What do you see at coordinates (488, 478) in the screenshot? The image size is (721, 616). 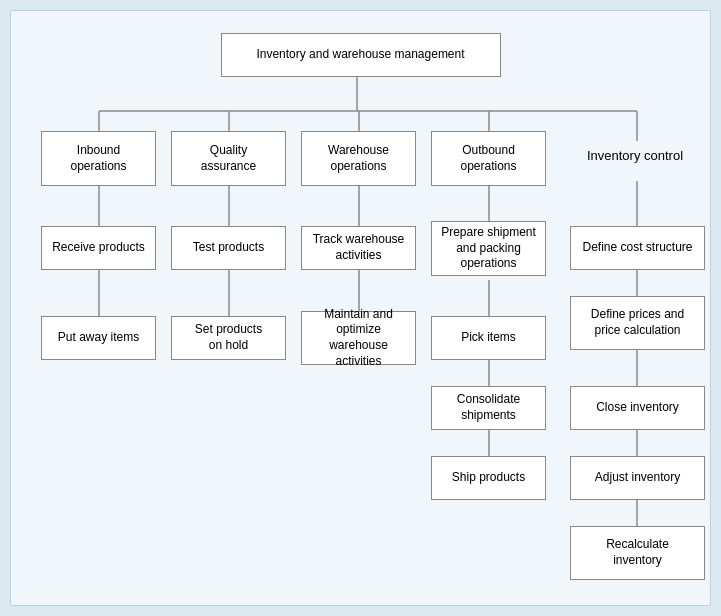 I see `node-ship: Ship products` at bounding box center [488, 478].